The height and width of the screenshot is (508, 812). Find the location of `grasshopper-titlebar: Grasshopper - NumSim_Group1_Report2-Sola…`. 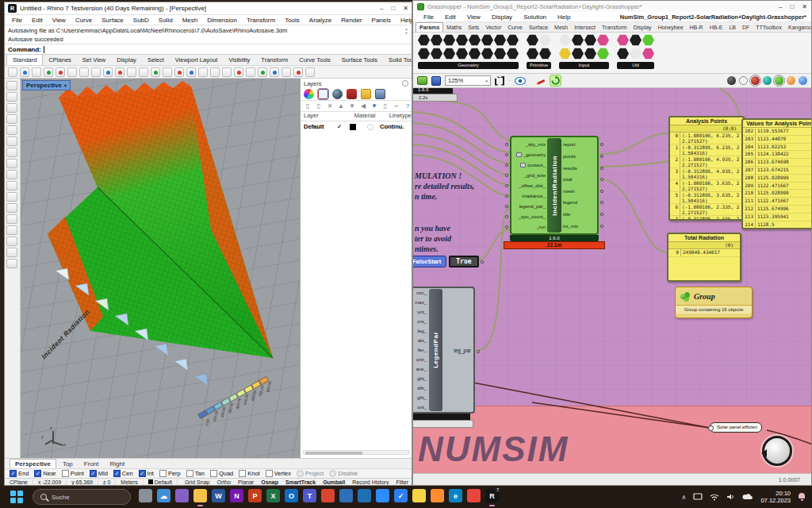

grasshopper-titlebar: Grasshopper - NumSim_Group1_Report2-Sola… is located at coordinates (612, 6).